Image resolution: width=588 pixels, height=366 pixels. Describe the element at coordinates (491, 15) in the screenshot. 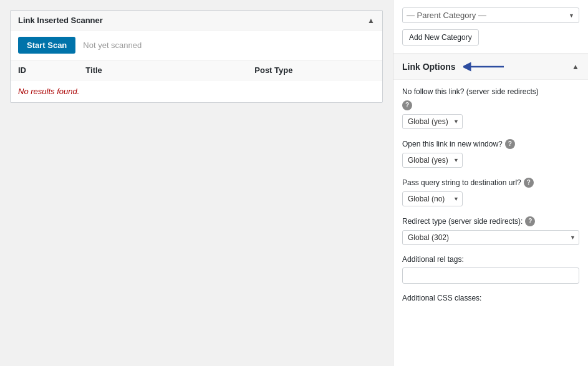

I see `parent-category-row: — Parent Category —` at that location.